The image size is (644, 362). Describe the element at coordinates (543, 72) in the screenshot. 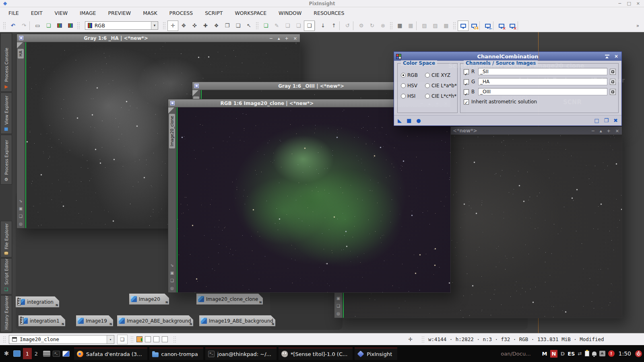

I see `input-r: _SII` at that location.